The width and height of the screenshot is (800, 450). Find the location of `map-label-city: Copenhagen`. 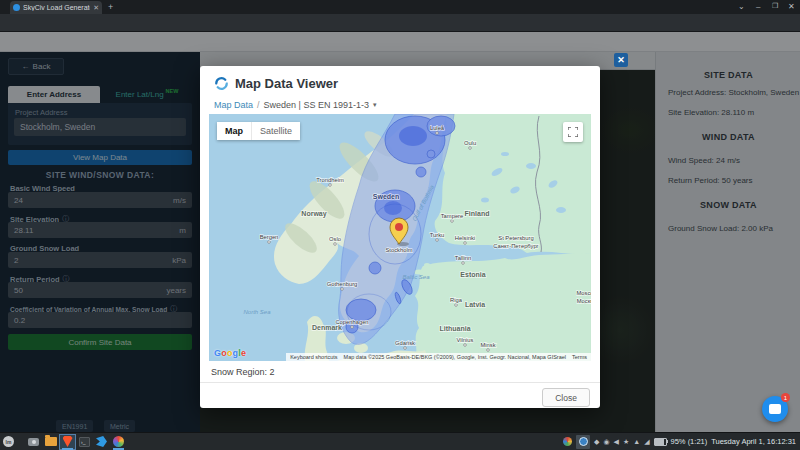

map-label-city: Copenhagen is located at coordinates (352, 322).